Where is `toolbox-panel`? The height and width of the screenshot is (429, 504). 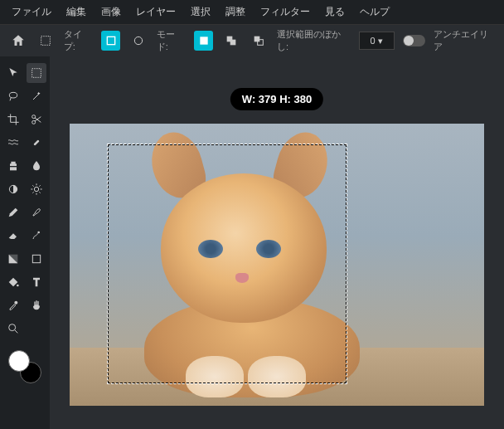
toolbox-panel is located at coordinates (25, 242).